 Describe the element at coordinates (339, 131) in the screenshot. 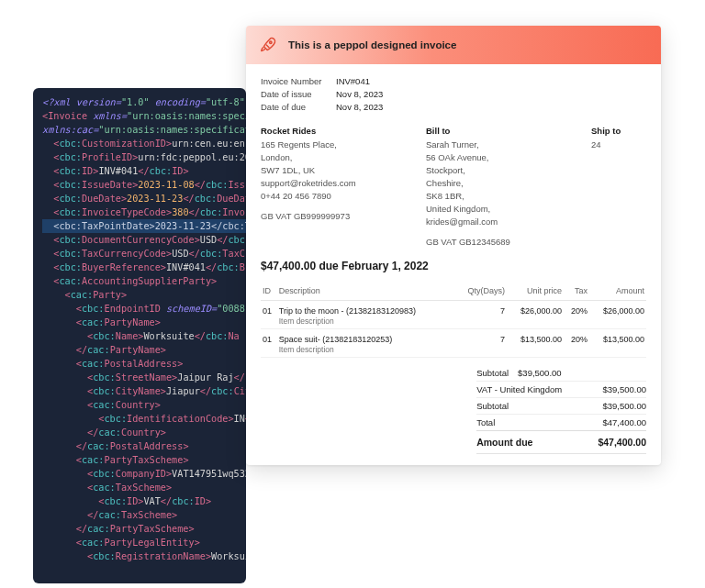

I see `seller-name: Rocket Rides` at that location.